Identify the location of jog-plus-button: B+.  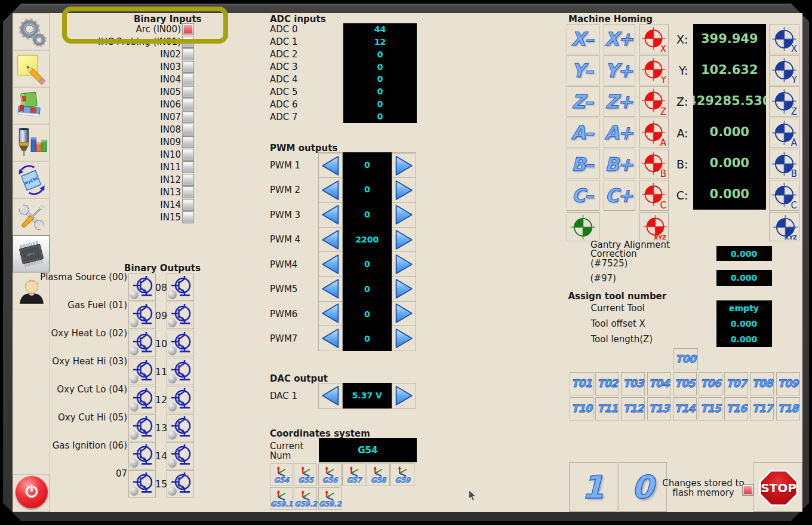
(620, 164).